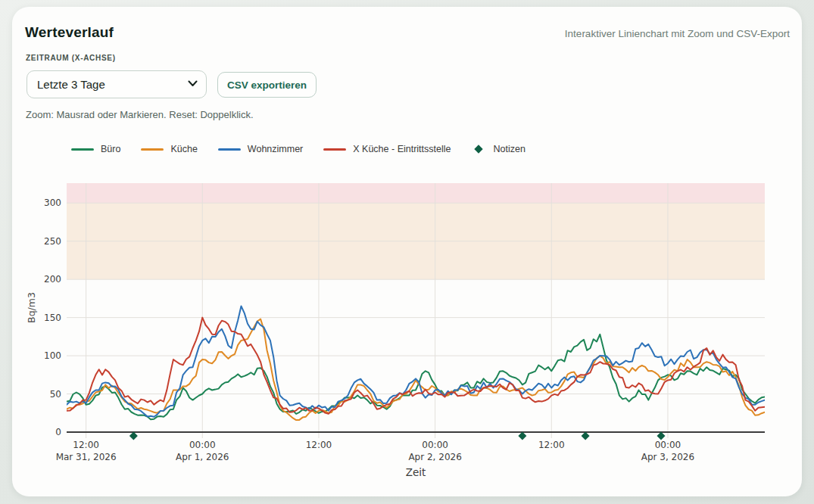 The height and width of the screenshot is (504, 814). Describe the element at coordinates (111, 149) in the screenshot. I see `legend-label: Büro` at that location.